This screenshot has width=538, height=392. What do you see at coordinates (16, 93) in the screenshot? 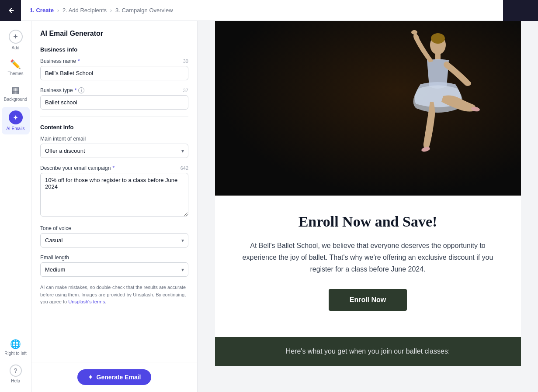
I see `sidebar-item-background: ▦ Background` at bounding box center [16, 93].